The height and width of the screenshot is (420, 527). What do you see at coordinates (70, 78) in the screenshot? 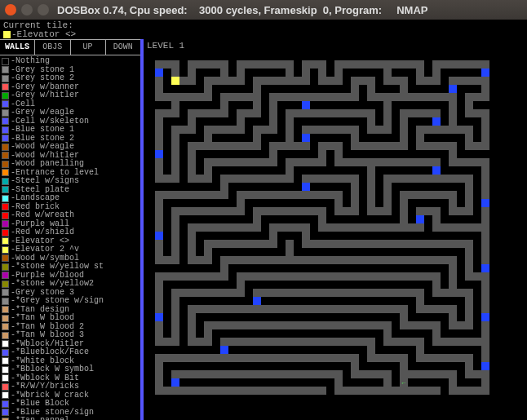
I see `wall-item: -Grey stone 2` at bounding box center [70, 78].